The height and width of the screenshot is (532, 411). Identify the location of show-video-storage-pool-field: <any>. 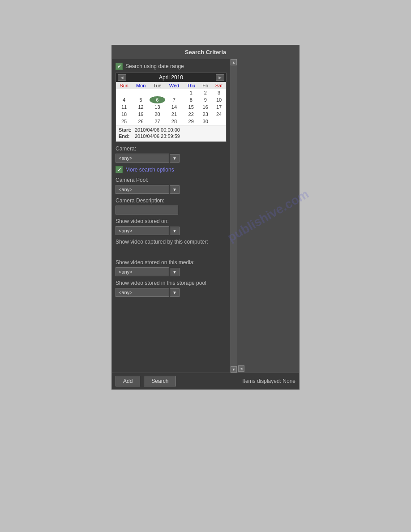
(142, 292).